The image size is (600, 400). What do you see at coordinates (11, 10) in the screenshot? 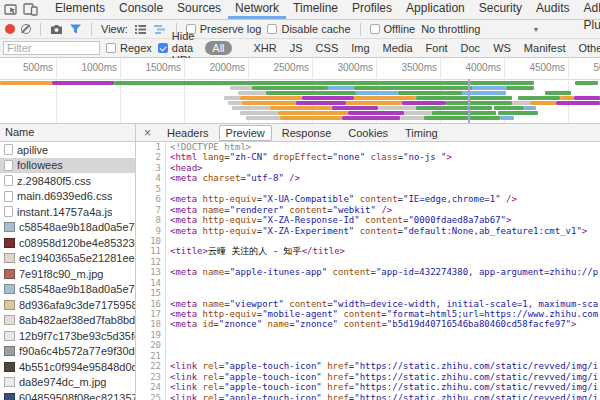
I see `inspect-element-icon` at bounding box center [11, 10].